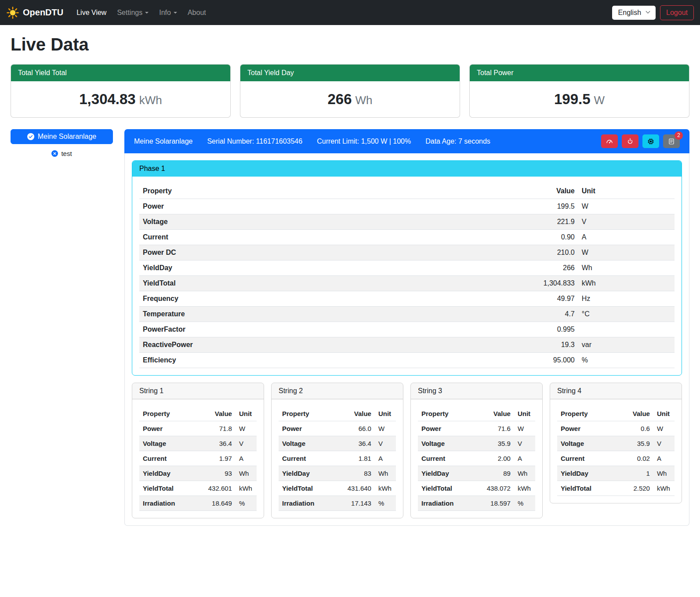 This screenshot has width=700, height=597. Describe the element at coordinates (616, 488) in the screenshot. I see `table-row: YieldTotal 2.520 kWh` at that location.